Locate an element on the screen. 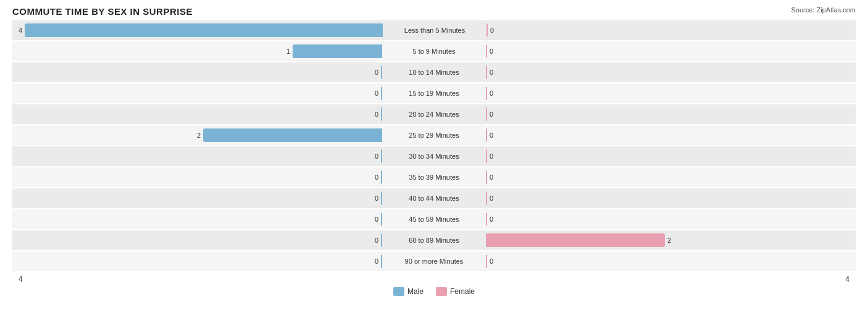  male-label: Male is located at coordinates (415, 292).